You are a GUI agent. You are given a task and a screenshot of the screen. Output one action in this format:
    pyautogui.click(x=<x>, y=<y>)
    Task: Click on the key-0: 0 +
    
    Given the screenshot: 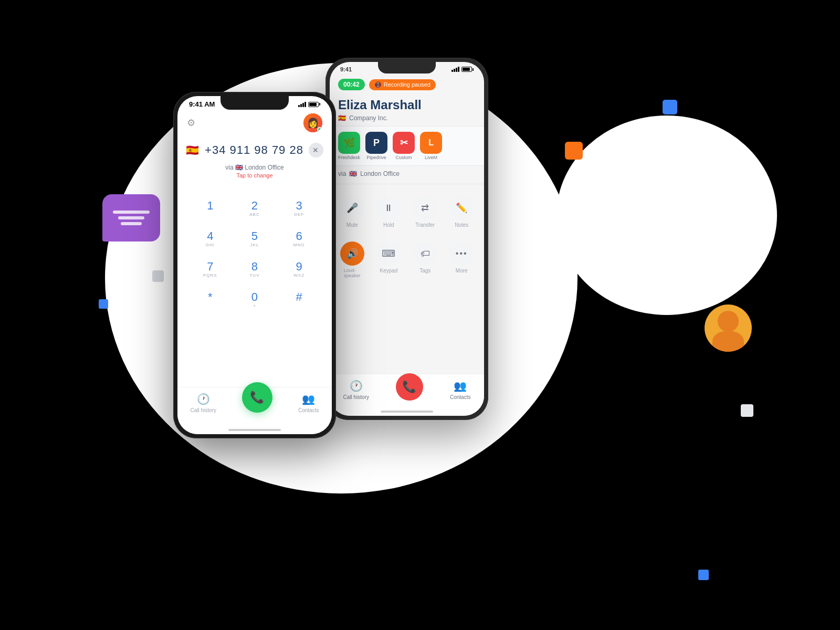 What is the action you would take?
    pyautogui.click(x=255, y=300)
    